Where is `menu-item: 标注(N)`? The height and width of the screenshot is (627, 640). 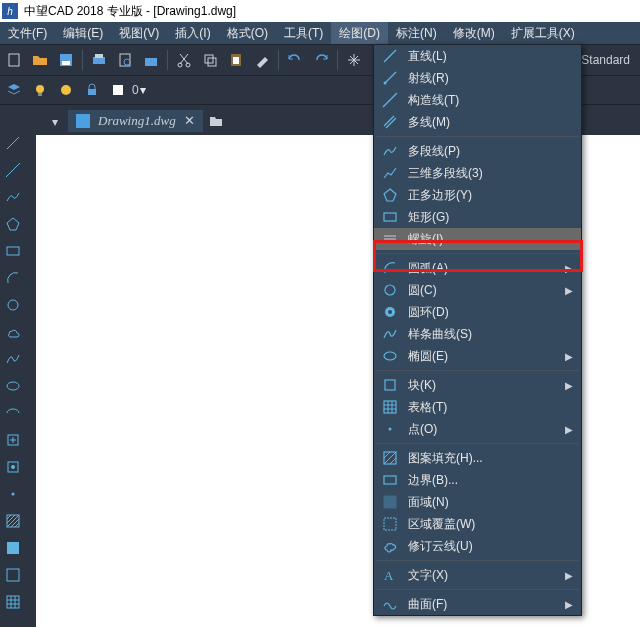
menu-item: 标注(N) is located at coordinates (416, 33).